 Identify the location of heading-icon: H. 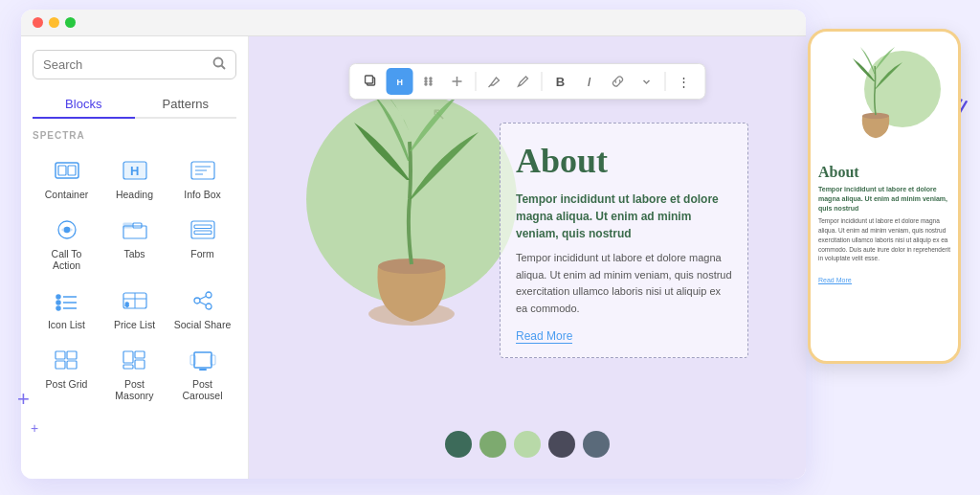
(135, 170).